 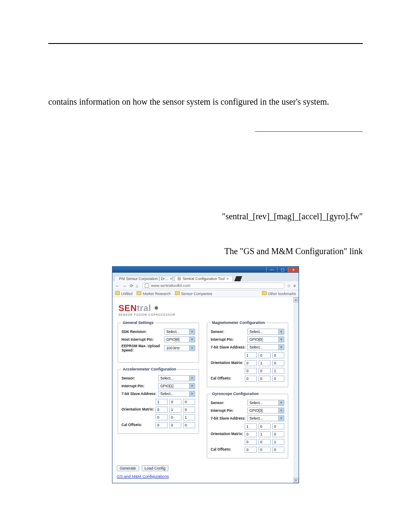 What do you see at coordinates (206, 131) in the screenshot?
I see `body-link-line` at bounding box center [206, 131].